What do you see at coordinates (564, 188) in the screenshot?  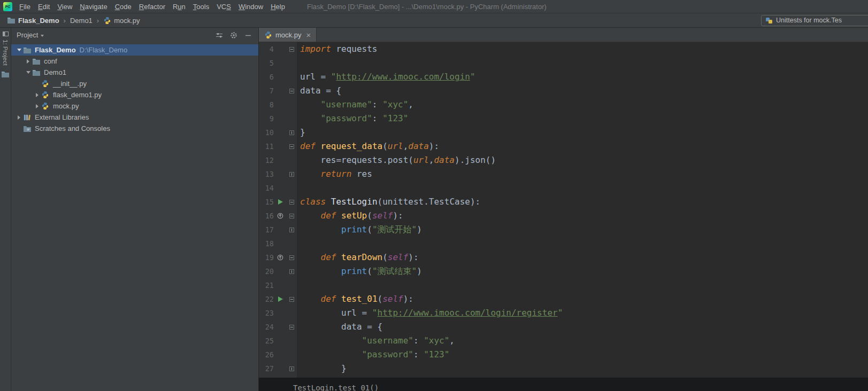 I see `code-line: 14` at bounding box center [564, 188].